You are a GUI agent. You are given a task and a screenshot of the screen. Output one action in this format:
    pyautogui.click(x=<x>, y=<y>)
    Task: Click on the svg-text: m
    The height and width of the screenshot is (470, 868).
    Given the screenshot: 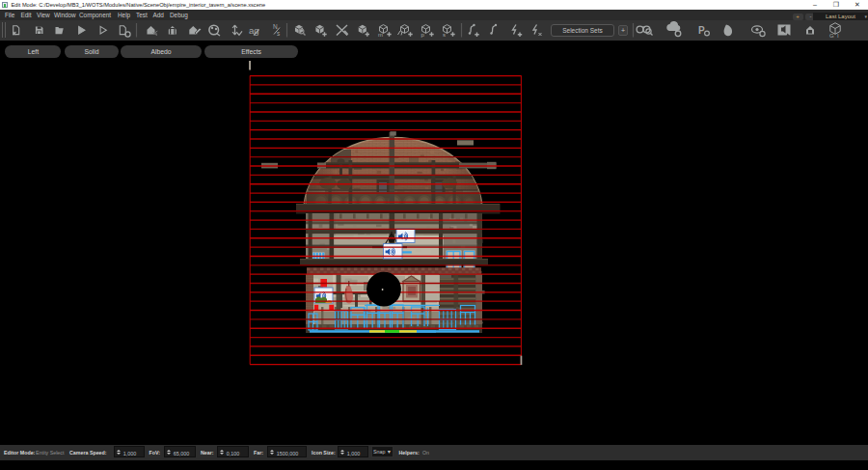 What is the action you would take?
    pyautogui.click(x=380, y=35)
    